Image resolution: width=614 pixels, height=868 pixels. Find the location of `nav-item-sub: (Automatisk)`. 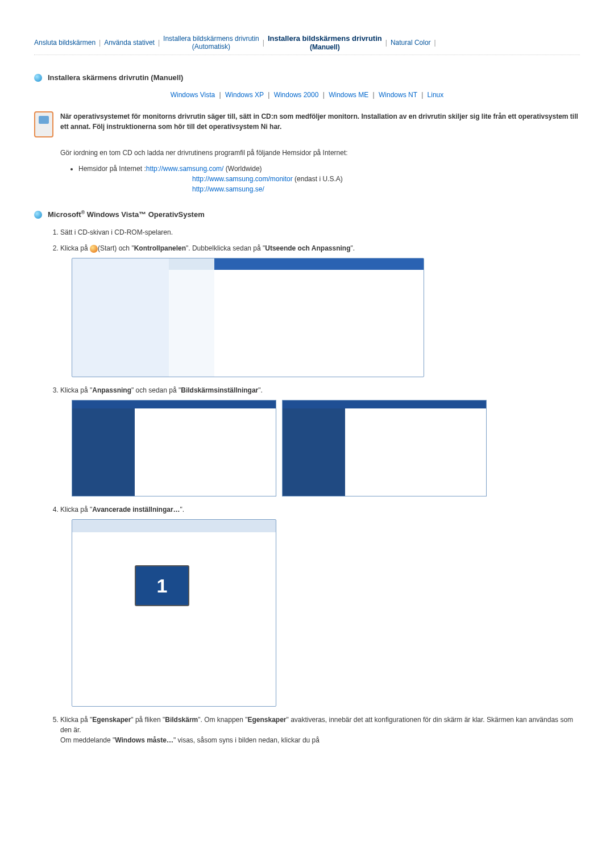

nav-item-sub: (Automatisk) is located at coordinates (211, 47).